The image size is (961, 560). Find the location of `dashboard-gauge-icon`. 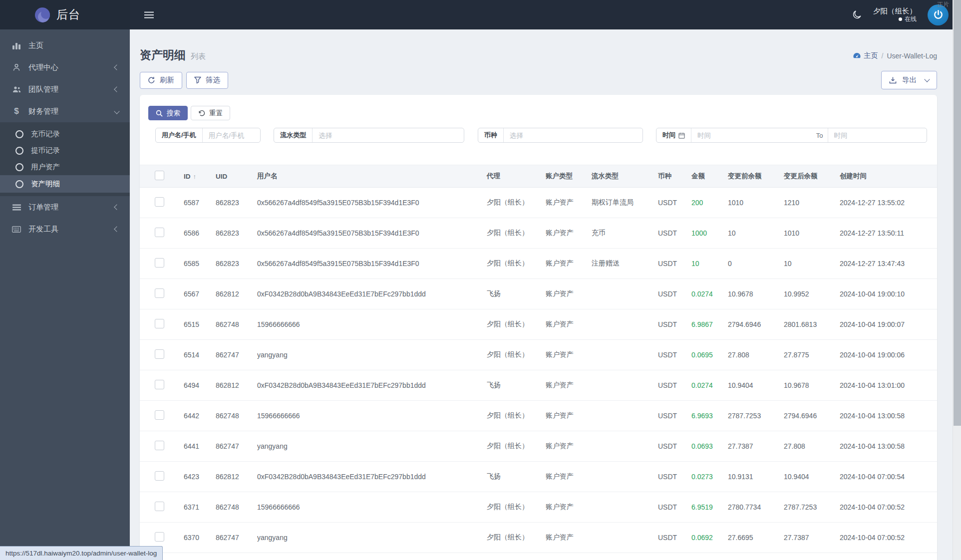

dashboard-gauge-icon is located at coordinates (857, 56).